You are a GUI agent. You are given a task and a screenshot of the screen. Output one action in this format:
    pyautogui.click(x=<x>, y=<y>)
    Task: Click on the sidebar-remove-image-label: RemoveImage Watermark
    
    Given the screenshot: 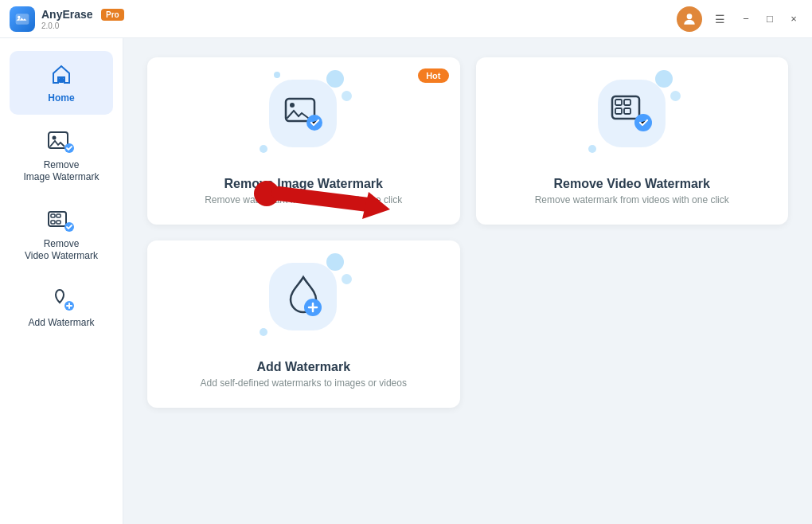 What is the action you would take?
    pyautogui.click(x=62, y=172)
    